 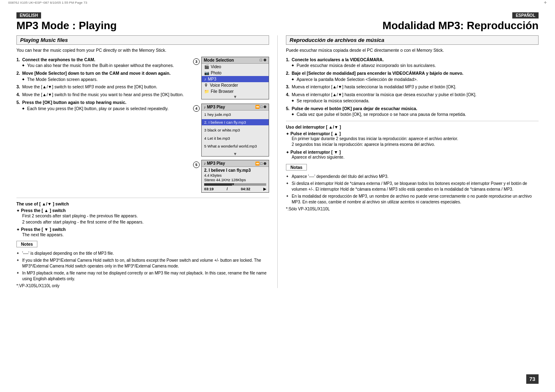 I want to click on file-5: 5 What a wonderful world.mp3, so click(x=235, y=146).